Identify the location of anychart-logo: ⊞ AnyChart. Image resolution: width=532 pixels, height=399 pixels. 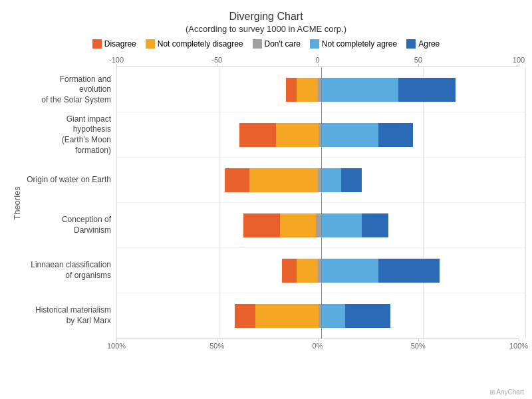
(507, 392).